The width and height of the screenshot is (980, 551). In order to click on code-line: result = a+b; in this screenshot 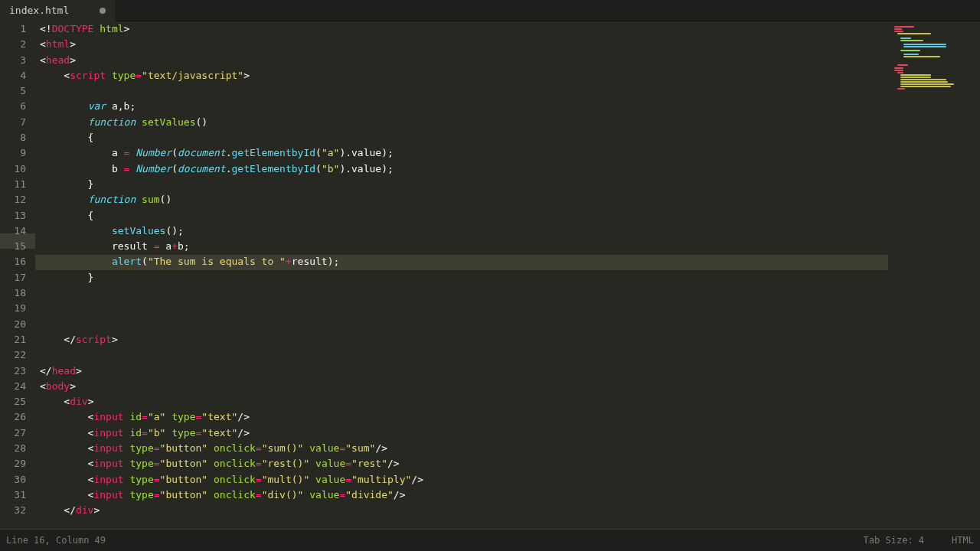, I will do `click(462, 246)`.